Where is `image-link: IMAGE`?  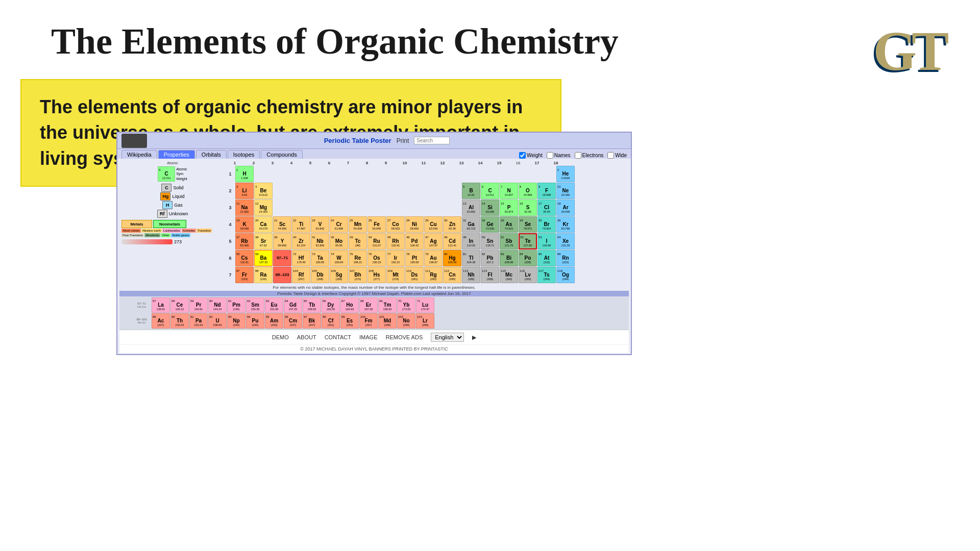 image-link: IMAGE is located at coordinates (369, 337).